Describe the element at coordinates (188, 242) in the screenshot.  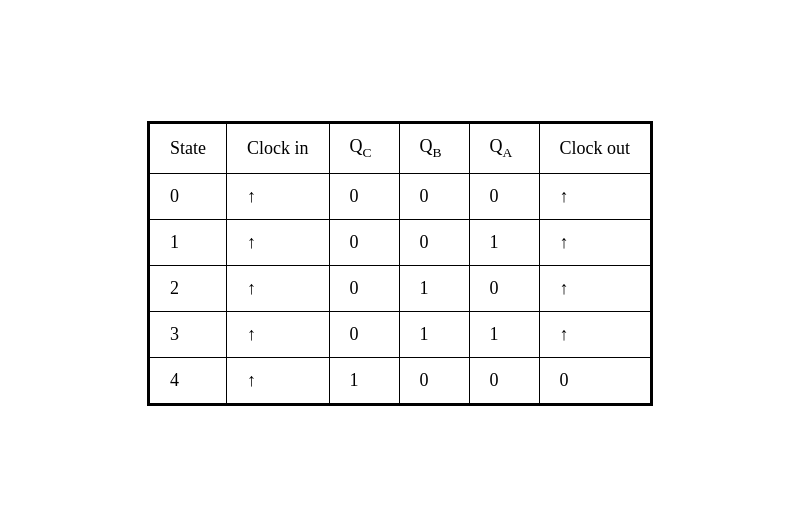
I see `cell-state: 1` at that location.